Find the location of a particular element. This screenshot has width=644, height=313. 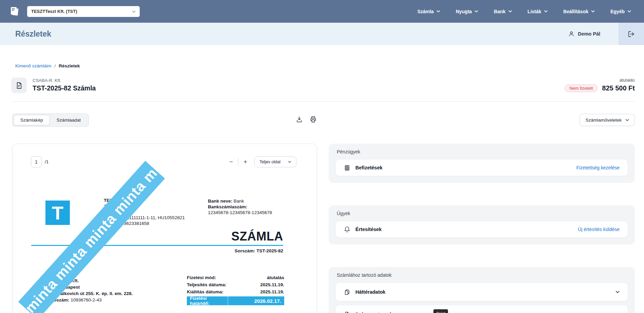

logout-button is located at coordinates (631, 34).